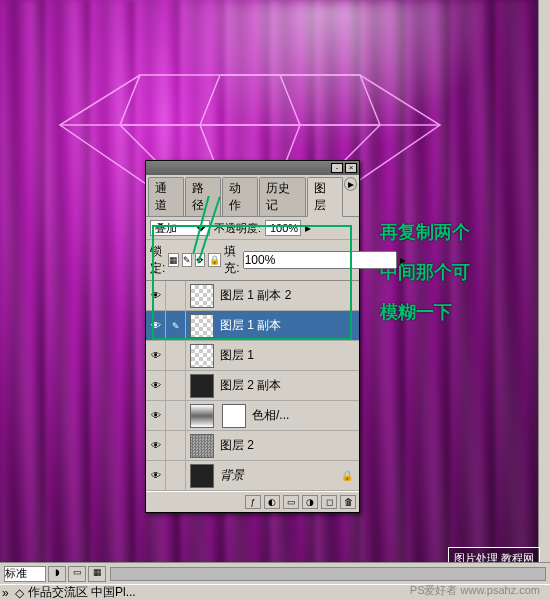 This screenshot has height=600, width=550. I want to click on lock-all-icon: 🔒, so click(214, 260).